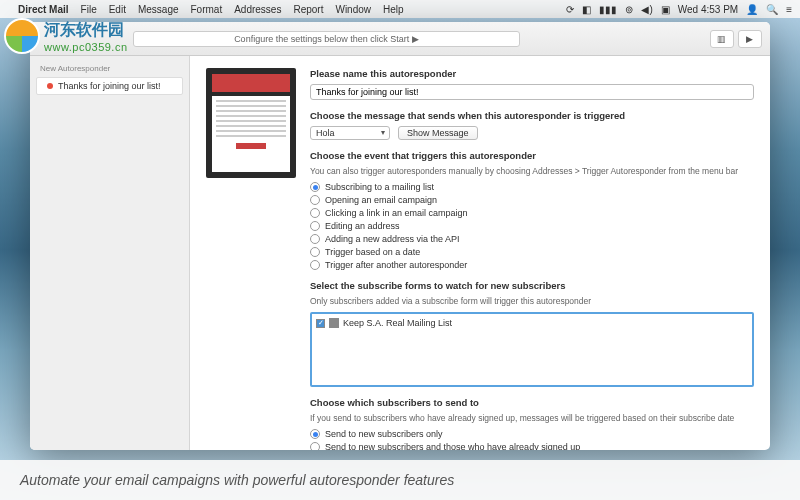 This screenshot has width=800, height=500. I want to click on event-option-date: Trigger based on a date, so click(532, 252).